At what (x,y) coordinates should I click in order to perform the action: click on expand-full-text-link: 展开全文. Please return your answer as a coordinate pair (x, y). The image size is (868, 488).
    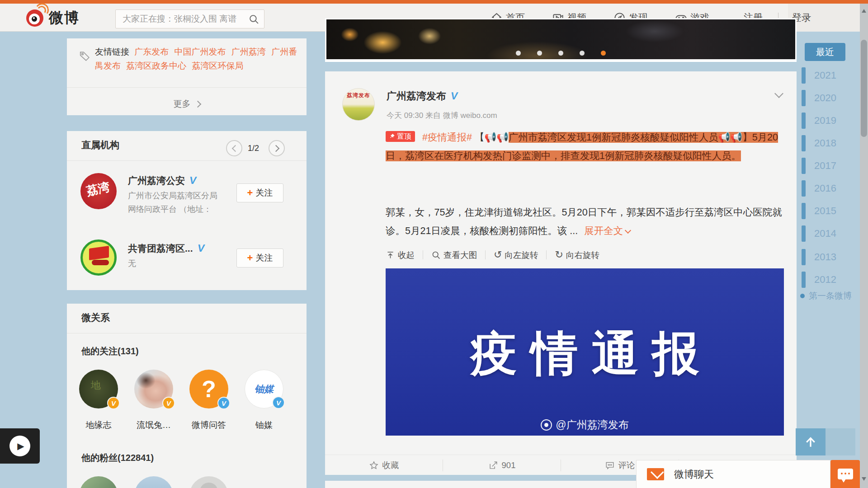
    Looking at the image, I should click on (607, 231).